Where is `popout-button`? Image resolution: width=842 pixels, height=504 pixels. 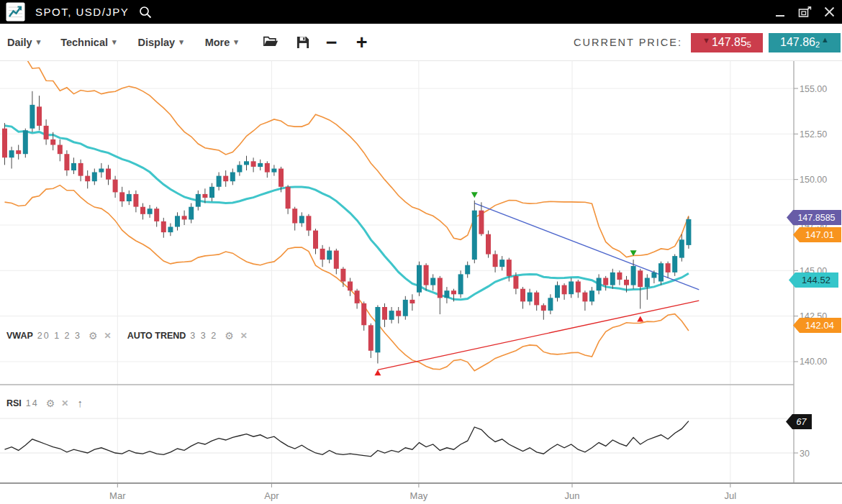 popout-button is located at coordinates (805, 12).